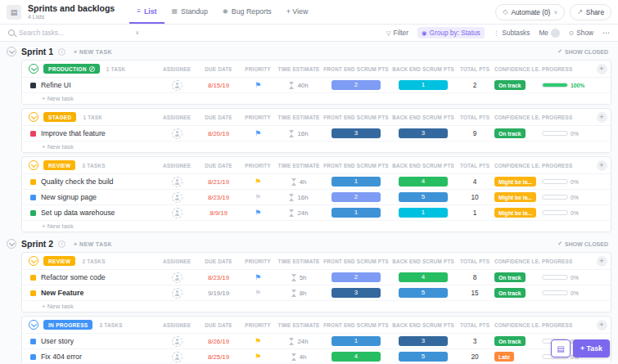 Image resolution: width=618 pixels, height=364 pixels. I want to click on time-estimate: 40h, so click(299, 85).